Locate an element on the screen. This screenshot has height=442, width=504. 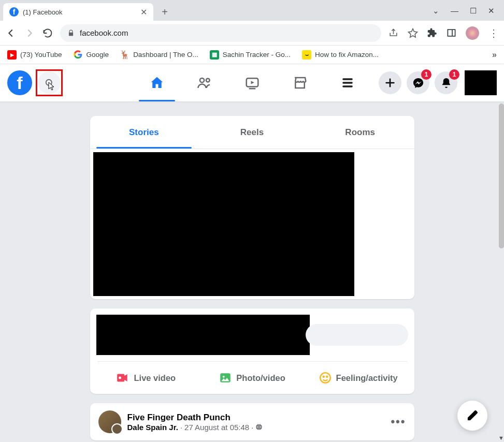
search-icon is located at coordinates (50, 83).